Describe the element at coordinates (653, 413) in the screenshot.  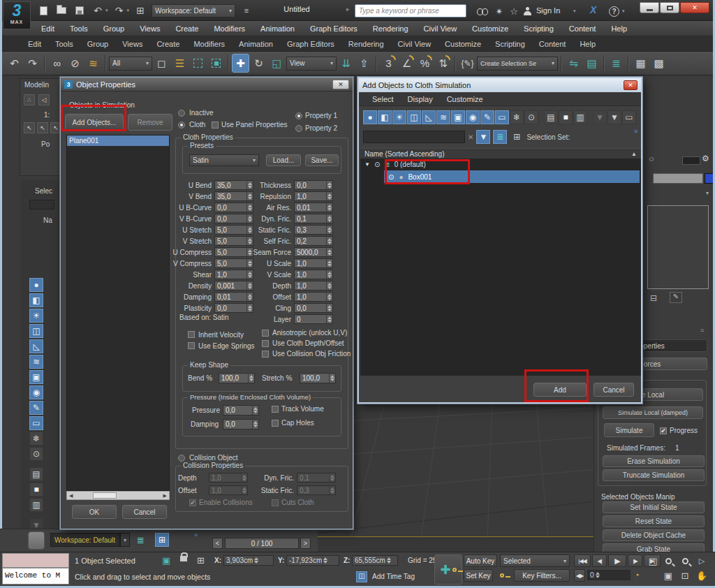
I see `simulate-local-damped-button: Simulate Local (damped)` at that location.